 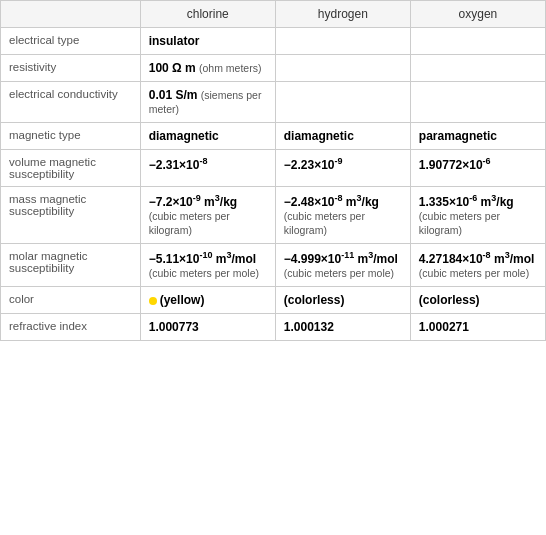 What do you see at coordinates (274, 266) in the screenshot?
I see `table-row: molar magnetic susceptibility−5.11×10-10…` at bounding box center [274, 266].